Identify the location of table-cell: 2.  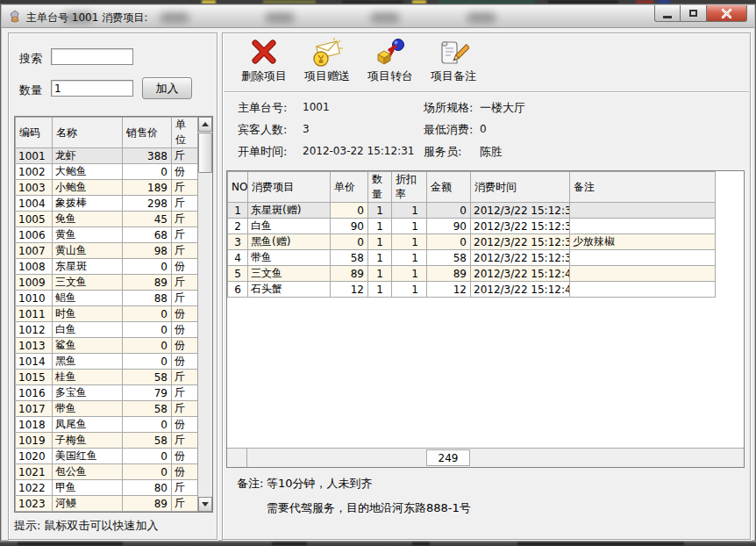
(239, 226).